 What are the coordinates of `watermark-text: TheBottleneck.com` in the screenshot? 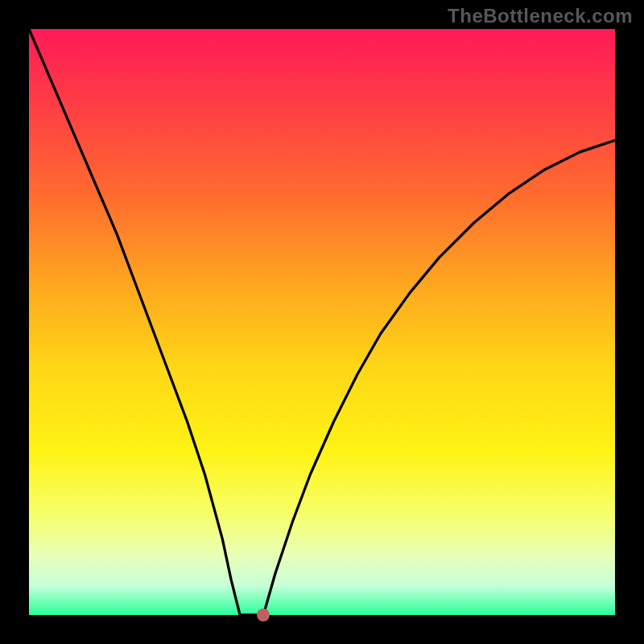 It's located at (540, 16).